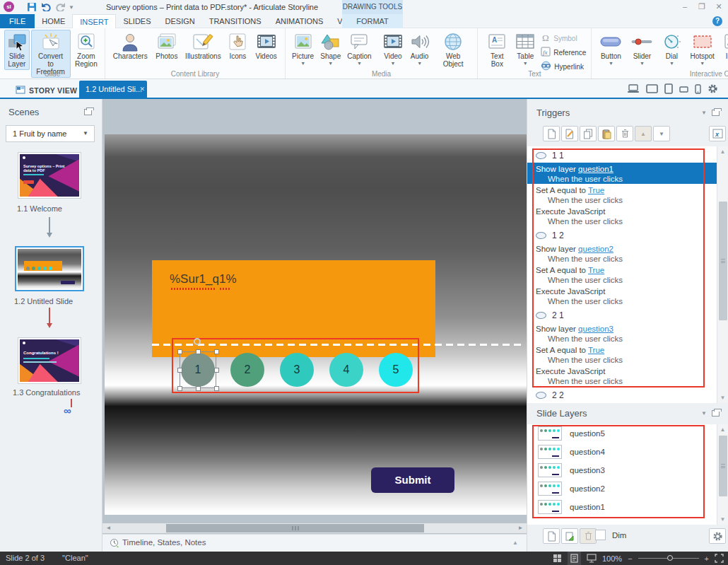  Describe the element at coordinates (180, 21) in the screenshot. I see `tab-design: DESIGN` at that location.